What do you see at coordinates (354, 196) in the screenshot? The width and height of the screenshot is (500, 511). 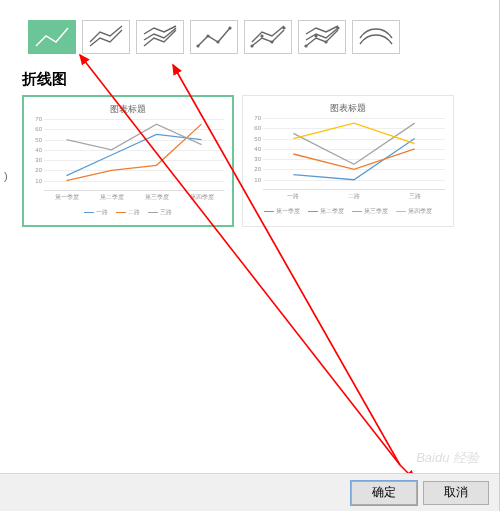 I see `x-axis: 一路二路三路` at bounding box center [354, 196].